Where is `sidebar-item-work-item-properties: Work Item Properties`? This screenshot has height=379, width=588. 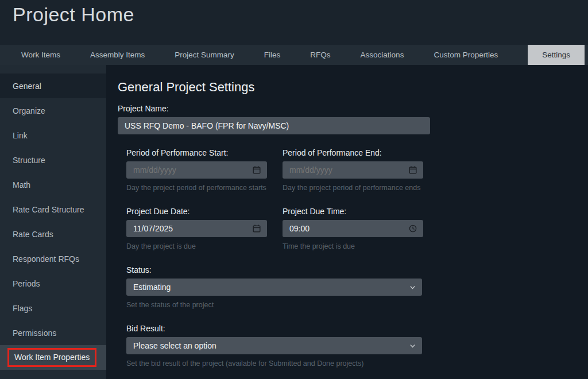
sidebar-item-work-item-properties: Work Item Properties is located at coordinates (53, 357).